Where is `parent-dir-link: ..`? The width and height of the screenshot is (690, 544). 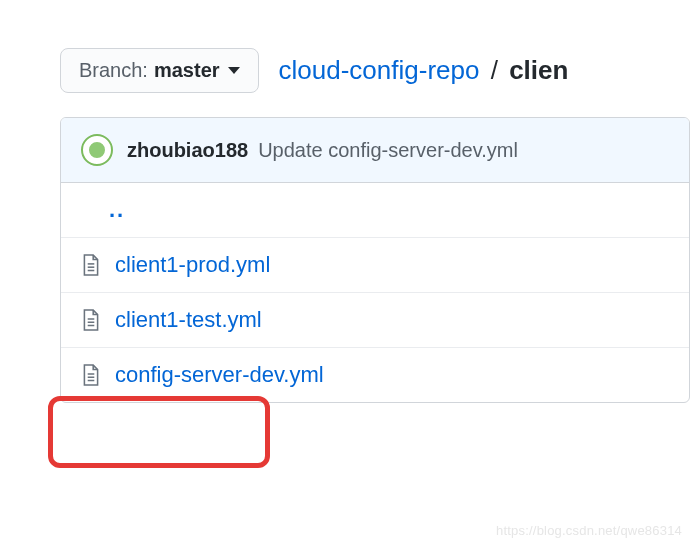
parent-dir-link: .. is located at coordinates (117, 210).